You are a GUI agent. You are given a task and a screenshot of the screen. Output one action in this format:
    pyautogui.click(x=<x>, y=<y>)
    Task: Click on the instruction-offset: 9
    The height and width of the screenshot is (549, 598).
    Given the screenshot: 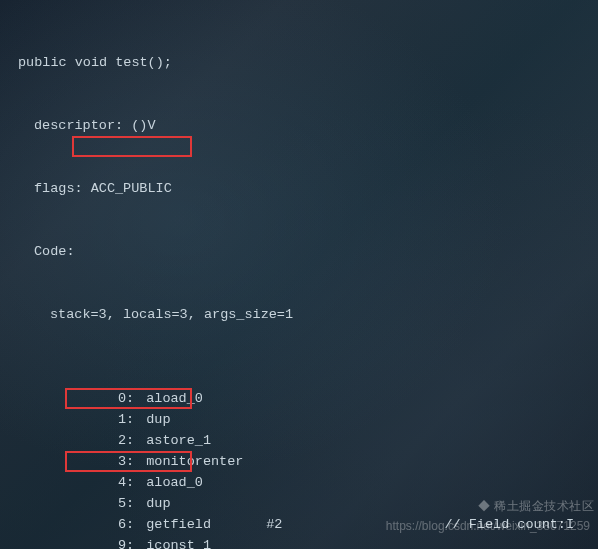 What is the action you would take?
    pyautogui.click(x=111, y=542)
    